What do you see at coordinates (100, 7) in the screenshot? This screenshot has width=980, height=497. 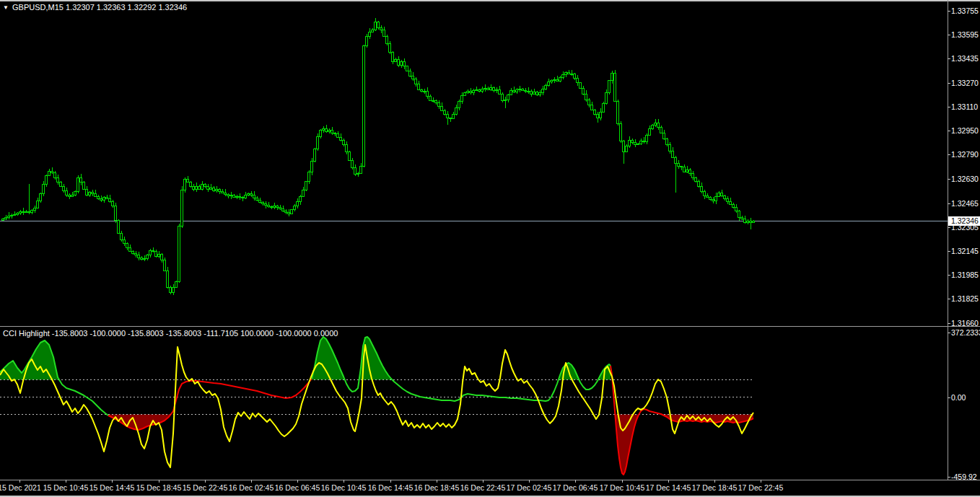 I see `symbol-header: GBPUSD,M15 1.32307 1.32363 1.32292 1.323…` at bounding box center [100, 7].